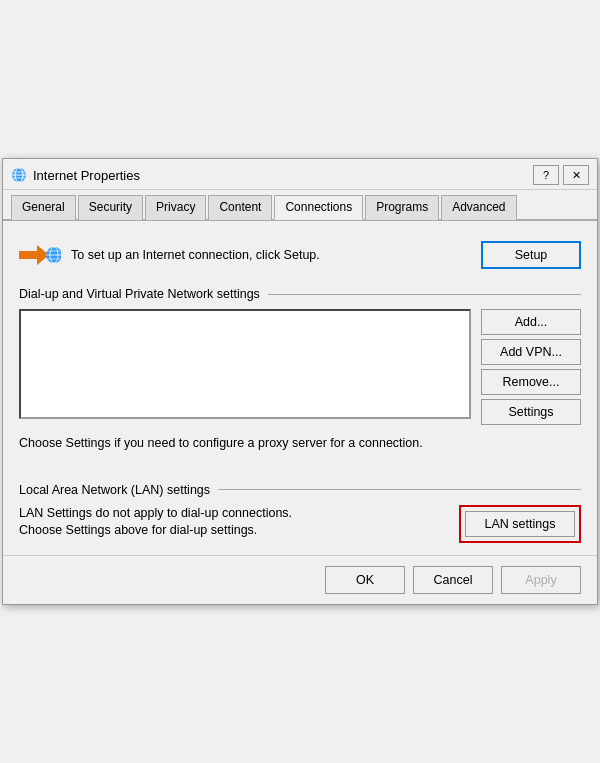  Describe the element at coordinates (40, 255) in the screenshot. I see `setup-icon` at that location.